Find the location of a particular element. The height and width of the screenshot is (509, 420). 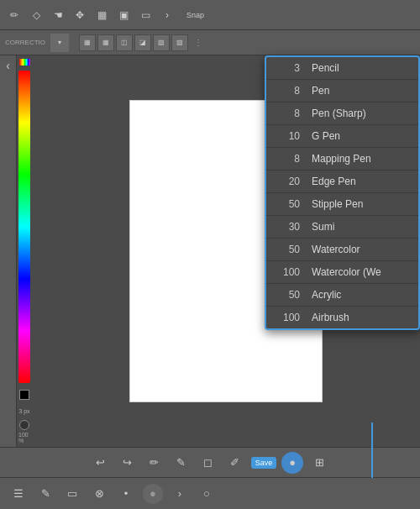

lasso-bottom-icon: ⊗ is located at coordinates (99, 494).